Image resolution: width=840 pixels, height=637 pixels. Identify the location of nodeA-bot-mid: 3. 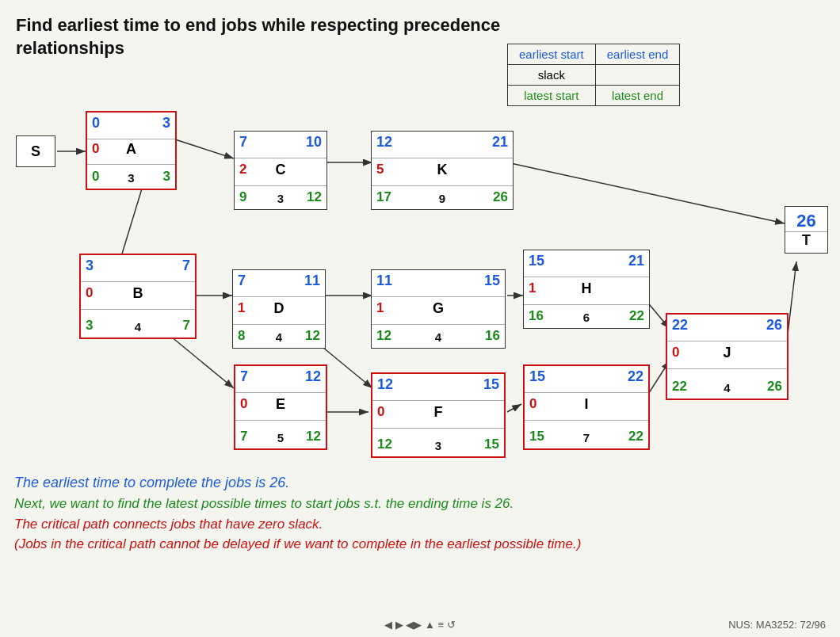
(131, 177).